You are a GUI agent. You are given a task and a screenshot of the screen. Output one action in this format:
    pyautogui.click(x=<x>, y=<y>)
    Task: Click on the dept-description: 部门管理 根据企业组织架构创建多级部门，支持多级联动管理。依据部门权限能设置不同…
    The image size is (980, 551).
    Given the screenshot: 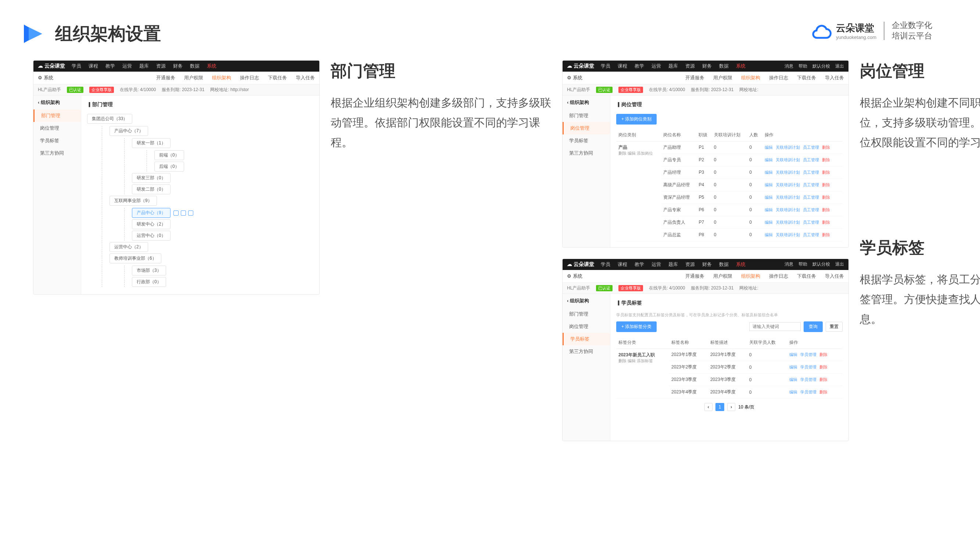 What is the action you would take?
    pyautogui.click(x=441, y=106)
    